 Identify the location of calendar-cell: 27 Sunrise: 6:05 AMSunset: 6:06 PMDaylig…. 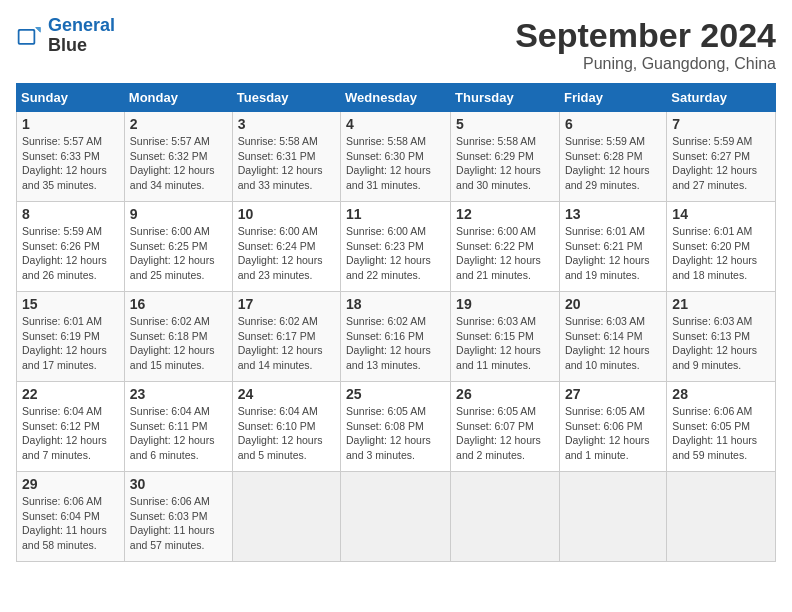
(612, 427).